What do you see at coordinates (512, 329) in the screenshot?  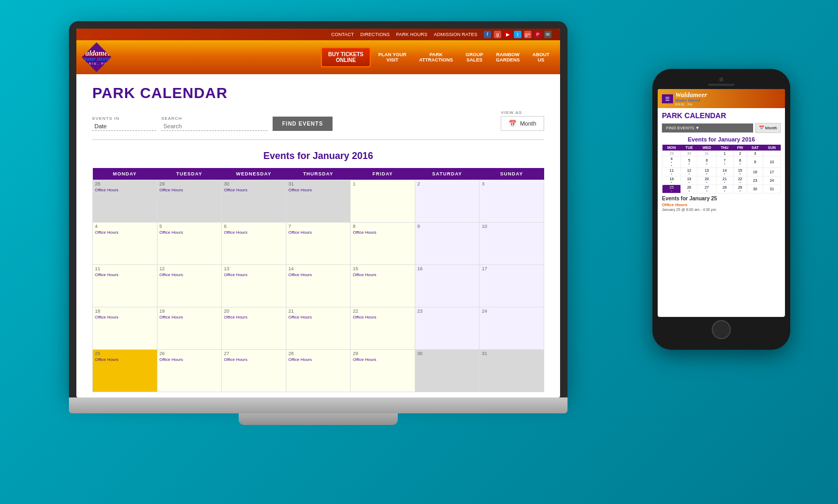 I see `calendar-cell: 24` at bounding box center [512, 329].